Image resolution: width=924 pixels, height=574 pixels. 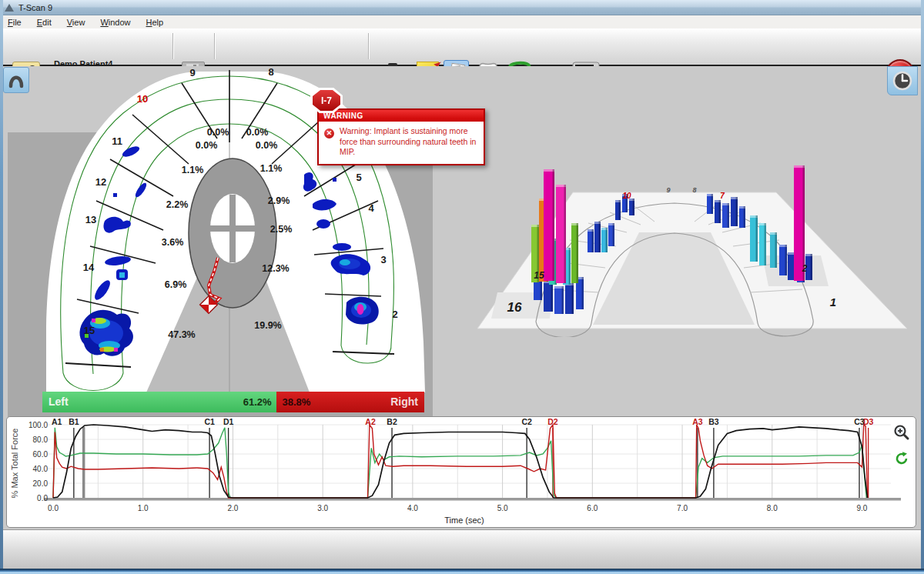 I want to click on x-tick-label: 1.0, so click(x=143, y=508).